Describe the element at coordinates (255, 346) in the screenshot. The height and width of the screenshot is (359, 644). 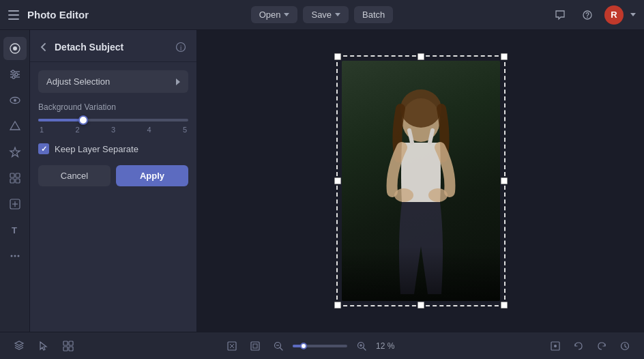
I see `actual-size-button` at that location.